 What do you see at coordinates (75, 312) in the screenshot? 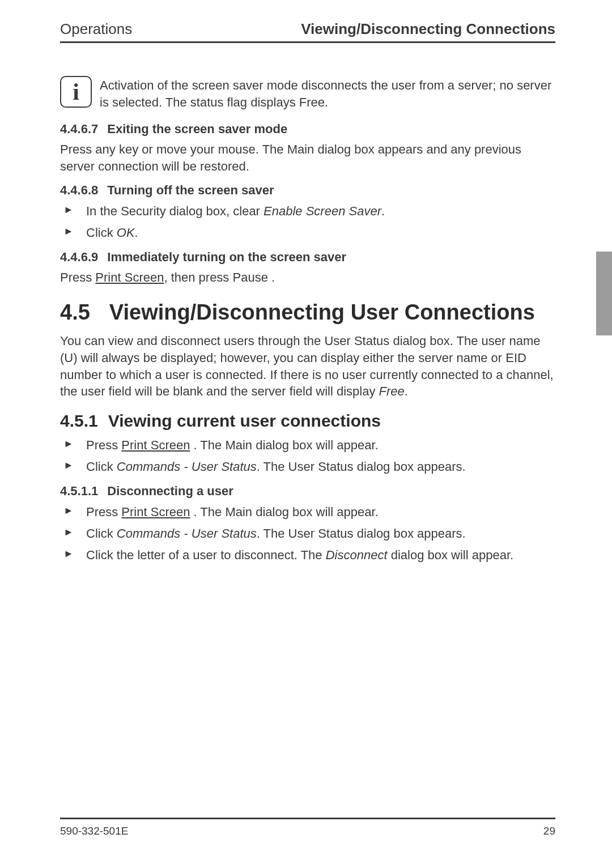
I see `heading-number: 4.5` at bounding box center [75, 312].